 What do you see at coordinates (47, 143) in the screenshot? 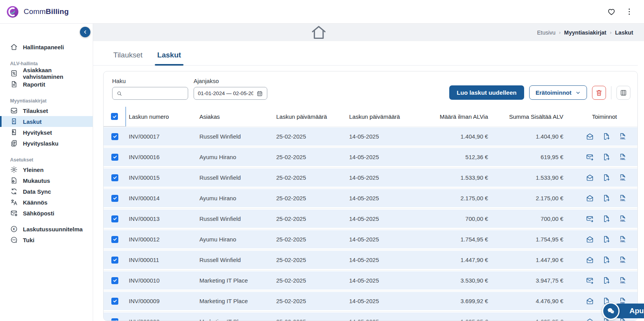
I see `sidebar-item-hyvityslasku: Hyvityslasku` at bounding box center [47, 143].